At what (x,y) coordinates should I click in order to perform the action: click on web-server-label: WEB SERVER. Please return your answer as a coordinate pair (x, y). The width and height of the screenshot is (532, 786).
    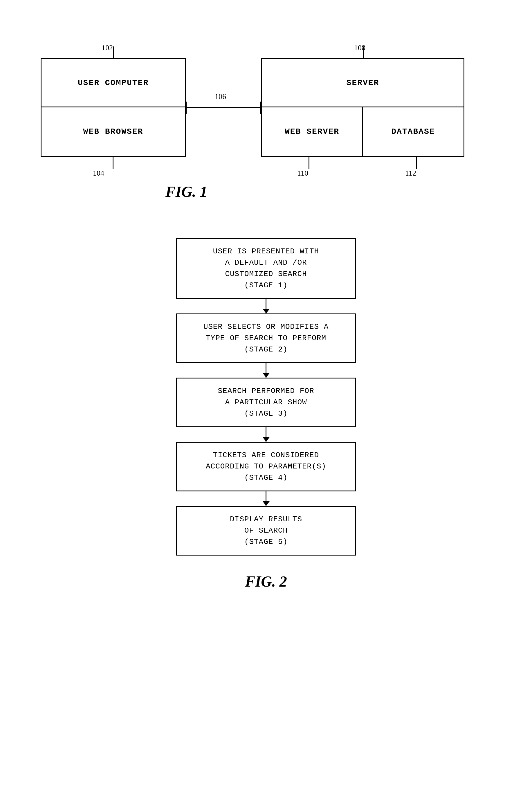
    Looking at the image, I should click on (312, 132).